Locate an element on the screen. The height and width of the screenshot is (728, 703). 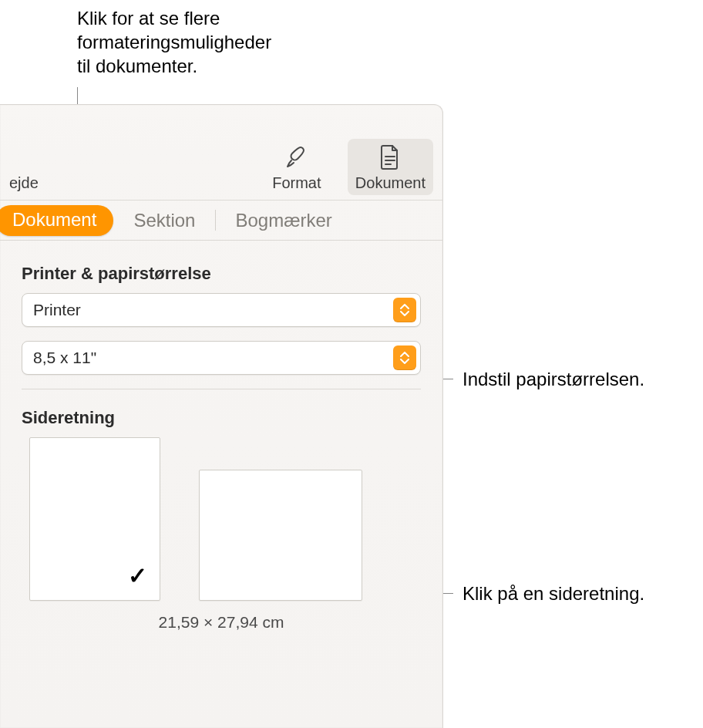
document-icon is located at coordinates (390, 157).